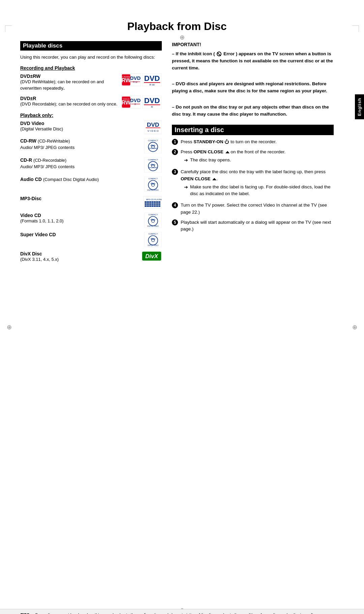 The image size is (364, 614). Describe the element at coordinates (91, 202) in the screenshot. I see `disc-item-mp3: MP3-Disc MP3-CD PLAYBACK` at that location.